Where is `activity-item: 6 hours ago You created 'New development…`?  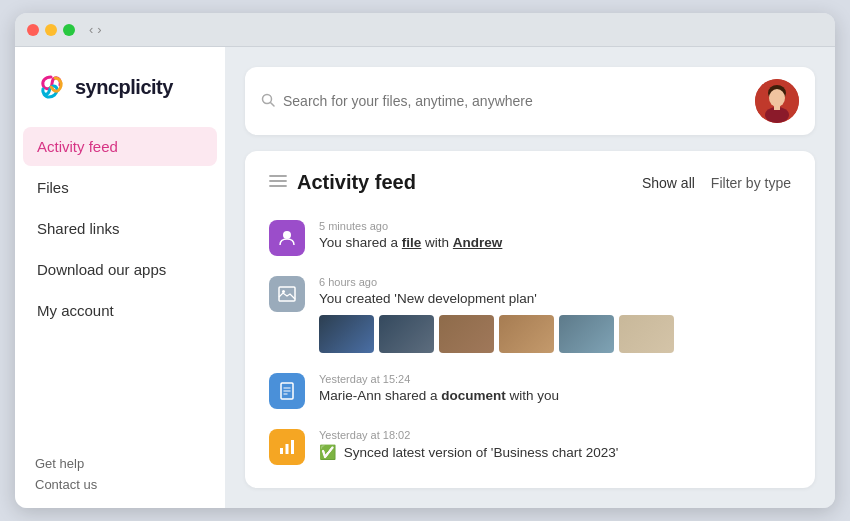
activity-item: 6 hours ago You created 'New development… is located at coordinates (530, 314).